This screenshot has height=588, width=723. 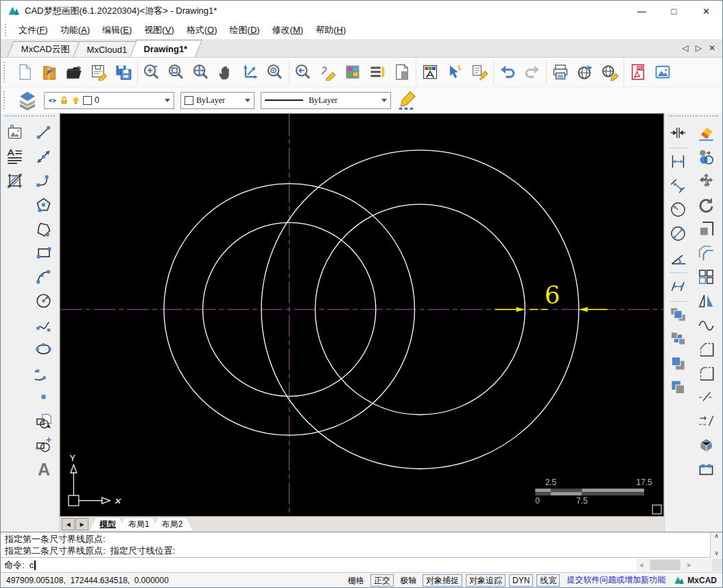 I want to click on command-hscrollbar: < >, so click(x=674, y=565).